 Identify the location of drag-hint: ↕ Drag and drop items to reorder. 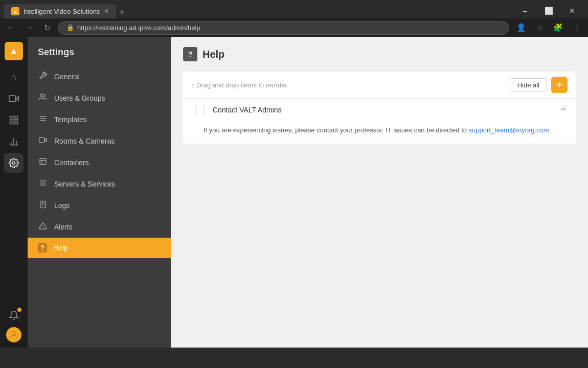
(239, 85).